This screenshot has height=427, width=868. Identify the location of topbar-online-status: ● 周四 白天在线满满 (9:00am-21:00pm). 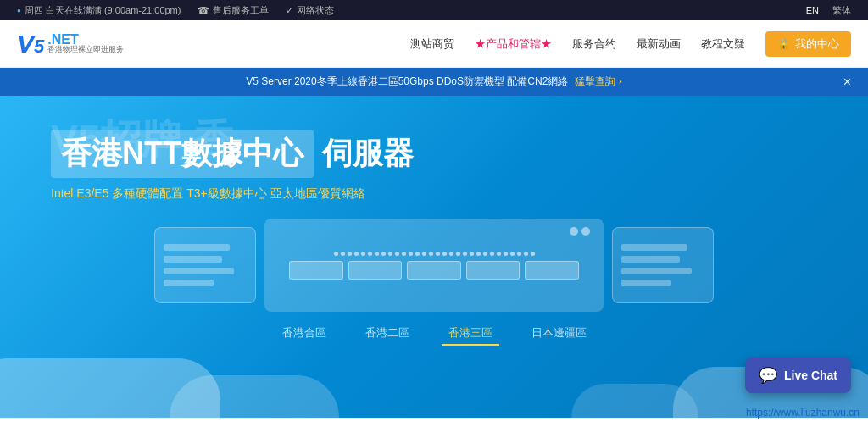
(98, 10).